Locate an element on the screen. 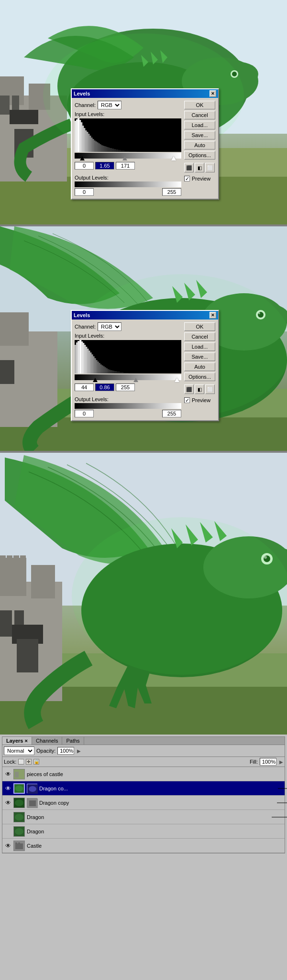  auto-button-2: Auto is located at coordinates (200, 367).